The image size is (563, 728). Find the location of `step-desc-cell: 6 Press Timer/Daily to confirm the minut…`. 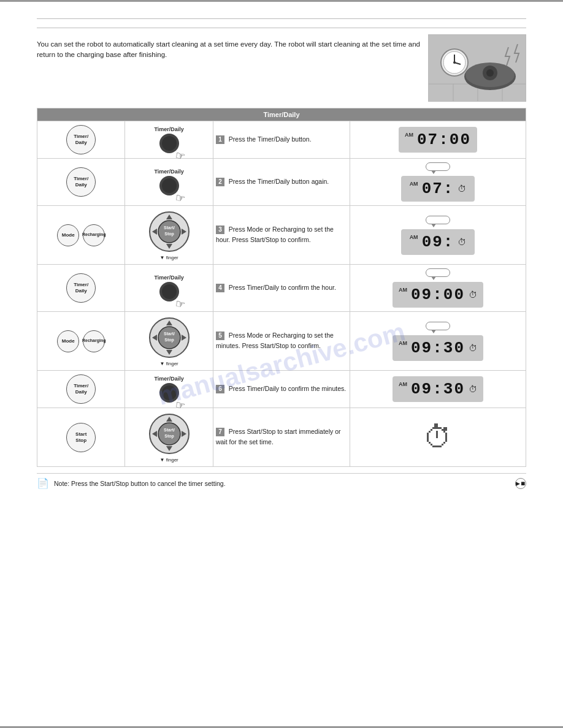

step-desc-cell: 6 Press Timer/Daily to confirm the minut… is located at coordinates (281, 390).